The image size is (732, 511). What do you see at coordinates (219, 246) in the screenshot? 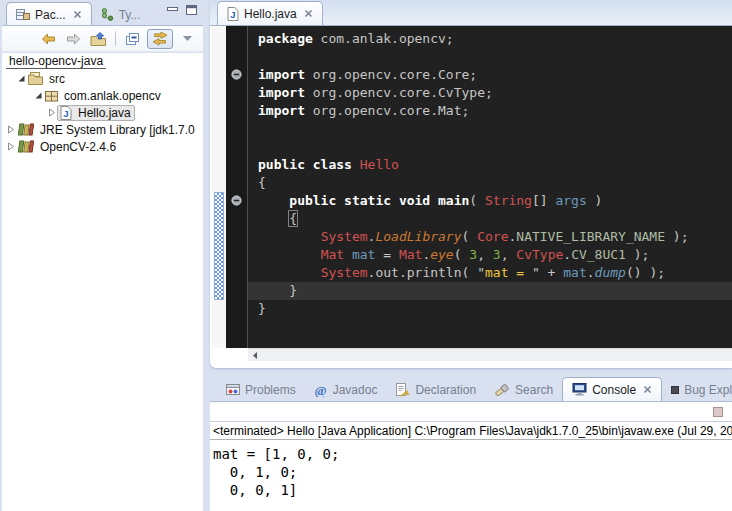
I see `range-indicator` at bounding box center [219, 246].